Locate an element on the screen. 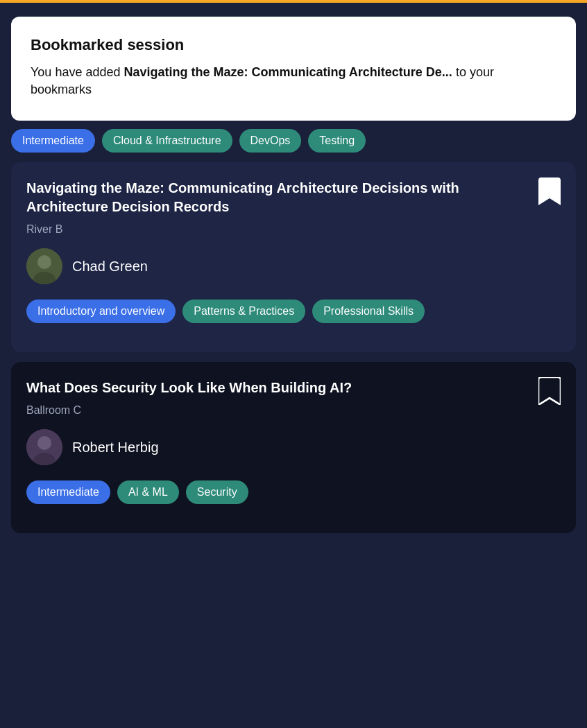 The width and height of the screenshot is (587, 728). session-1-title: Navigating the Maze: Communicating Archi… is located at coordinates (294, 198).